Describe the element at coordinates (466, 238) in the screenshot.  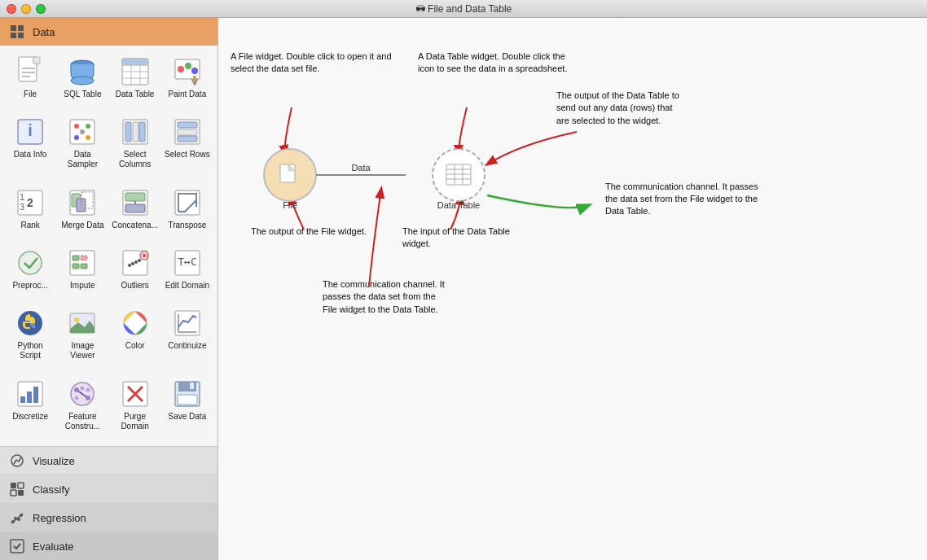
I see `annotation-input-data-table: The input of the Data Table widget.` at that location.